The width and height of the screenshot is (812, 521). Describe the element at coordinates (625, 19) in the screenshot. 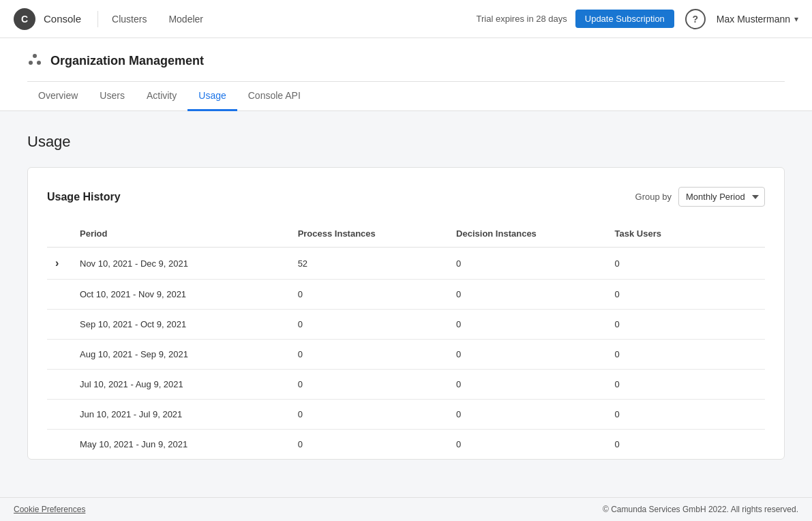

I see `update-subscription-button: Update Subscription` at that location.